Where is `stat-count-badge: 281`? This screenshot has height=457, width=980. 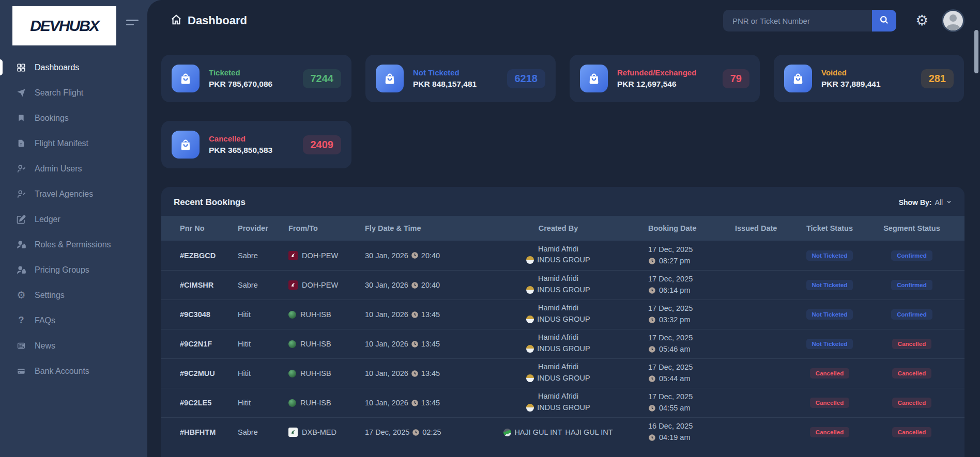 stat-count-badge: 281 is located at coordinates (938, 78).